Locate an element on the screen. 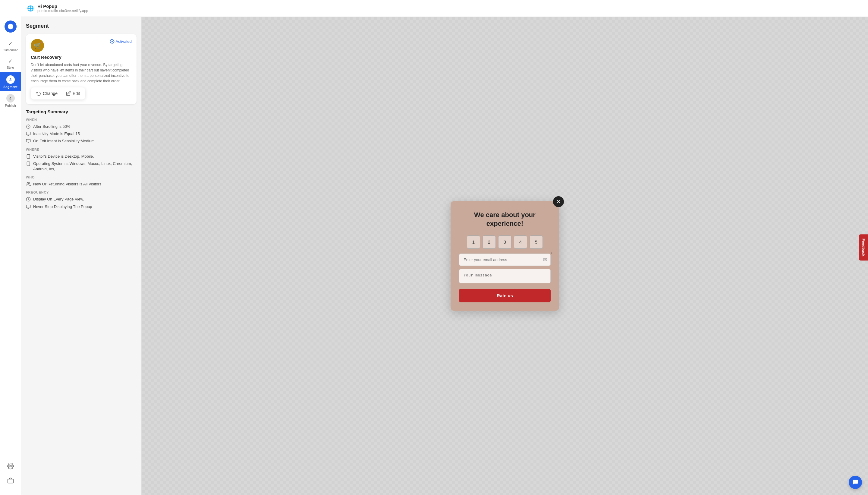 The image size is (868, 495). chat-bubble-button is located at coordinates (855, 482).